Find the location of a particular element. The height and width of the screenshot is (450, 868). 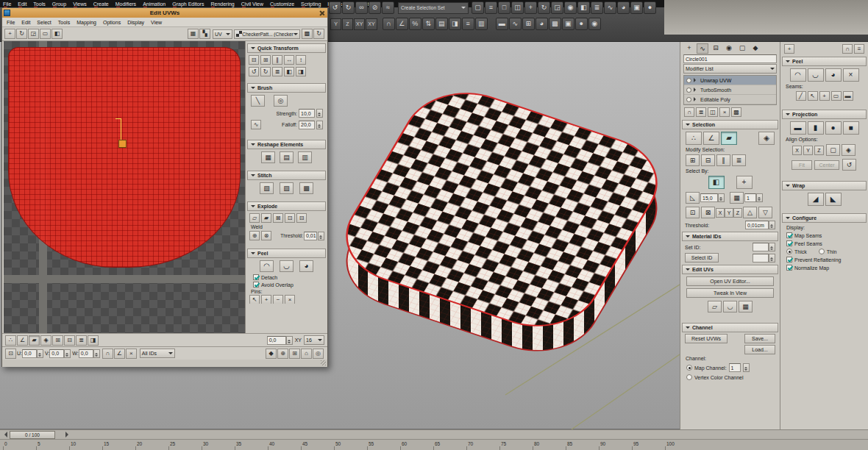

break-by-material-icon: ▰ is located at coordinates (266, 218).